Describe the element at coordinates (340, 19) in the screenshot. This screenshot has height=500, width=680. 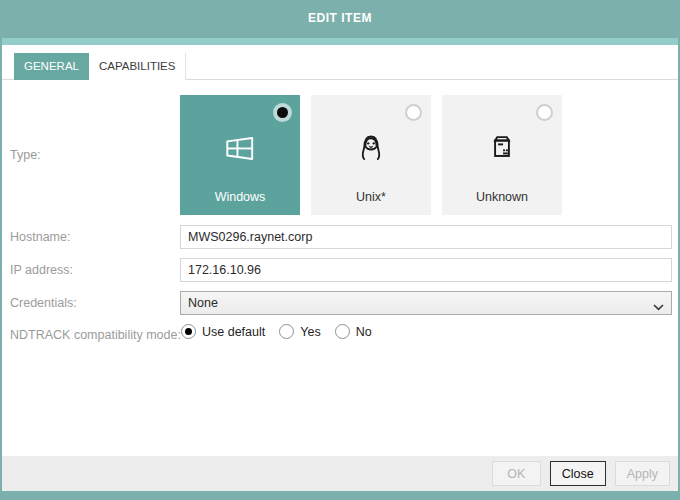
I see `titlebar: EDIT ITEM` at that location.